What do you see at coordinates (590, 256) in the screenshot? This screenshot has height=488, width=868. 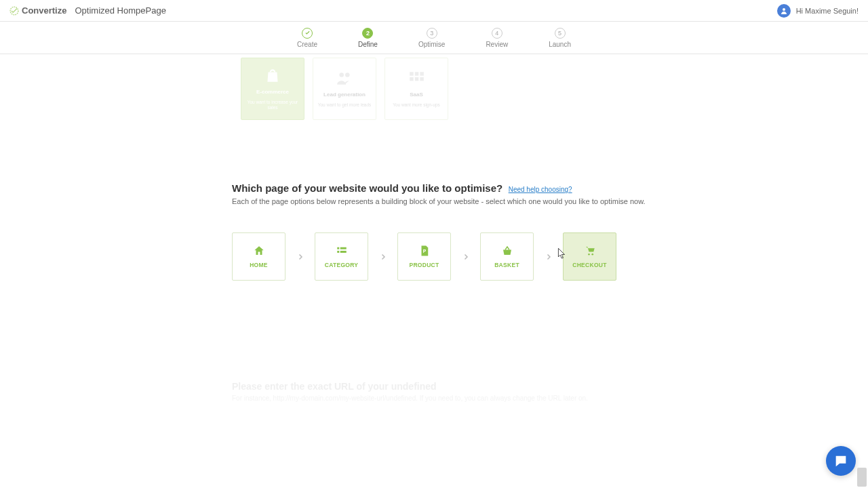 I see `page-card-checkout: CHECKOUT` at bounding box center [590, 256].